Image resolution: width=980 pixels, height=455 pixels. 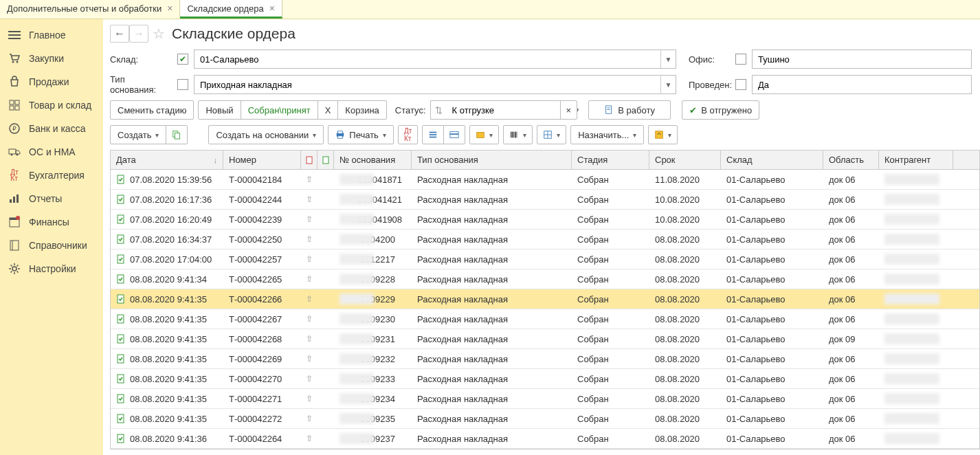 I want to click on sidebar-item-8: Финансы, so click(x=52, y=222).